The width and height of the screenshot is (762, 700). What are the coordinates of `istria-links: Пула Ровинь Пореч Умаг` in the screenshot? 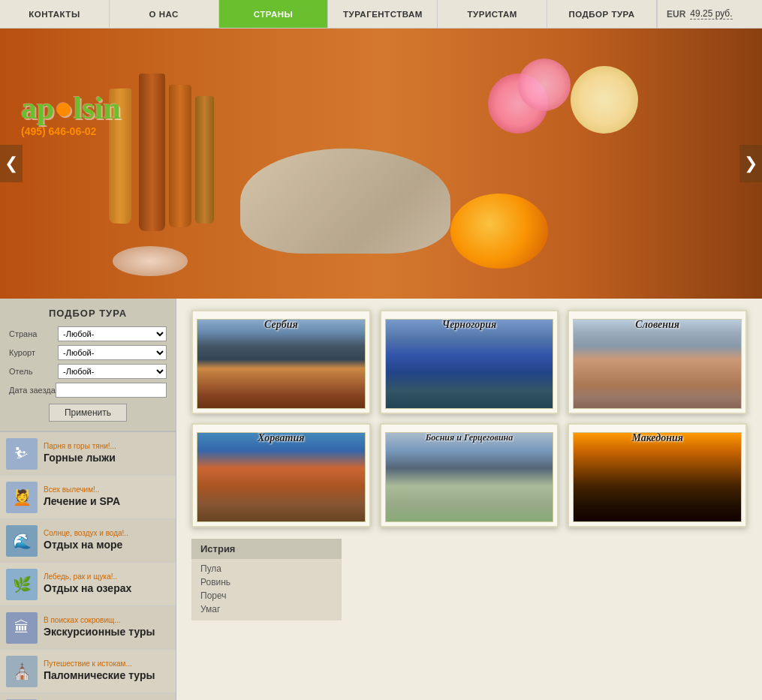 It's located at (267, 590).